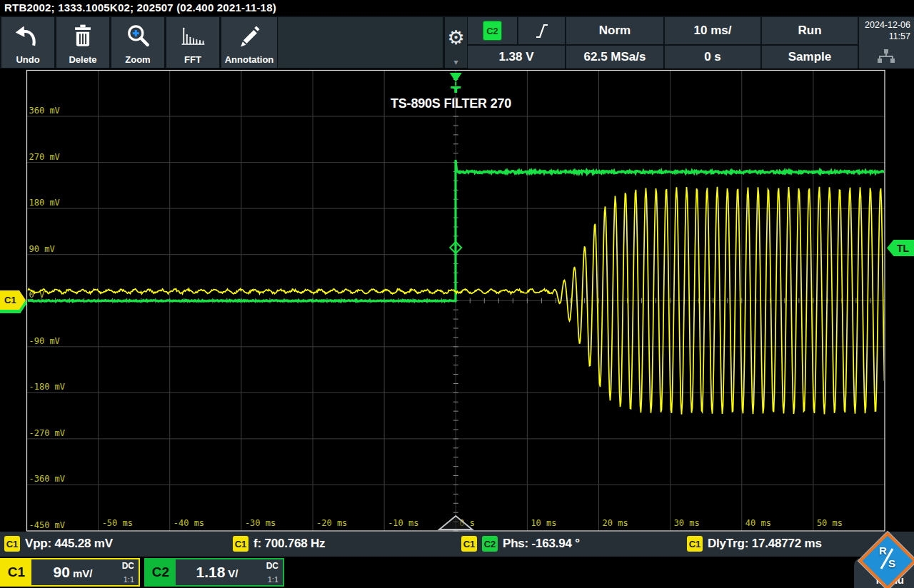 Image resolution: width=914 pixels, height=588 pixels. What do you see at coordinates (28, 60) in the screenshot?
I see `undo-label: Undo` at bounding box center [28, 60].